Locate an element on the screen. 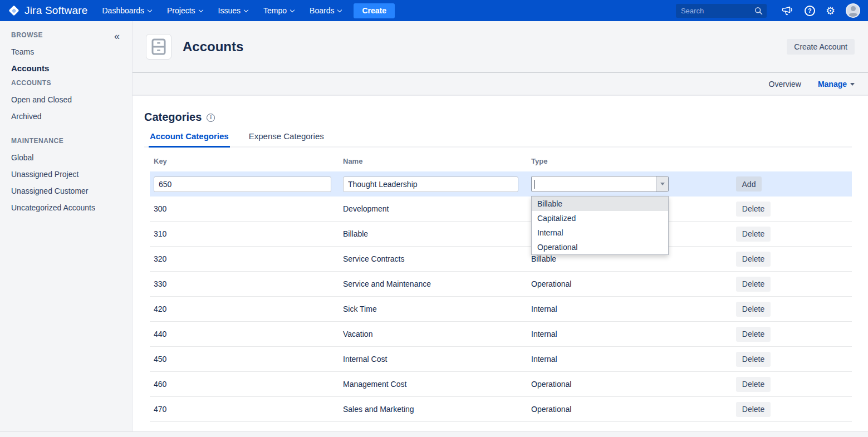 The height and width of the screenshot is (437, 868). row-type: Operational is located at coordinates (630, 384).